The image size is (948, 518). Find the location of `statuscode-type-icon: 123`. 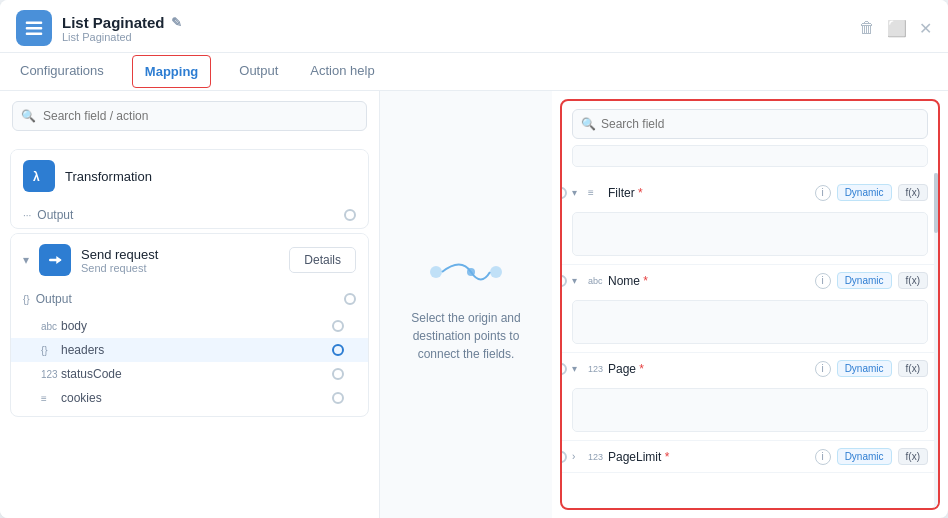

statuscode-type-icon: 123 is located at coordinates (48, 374).